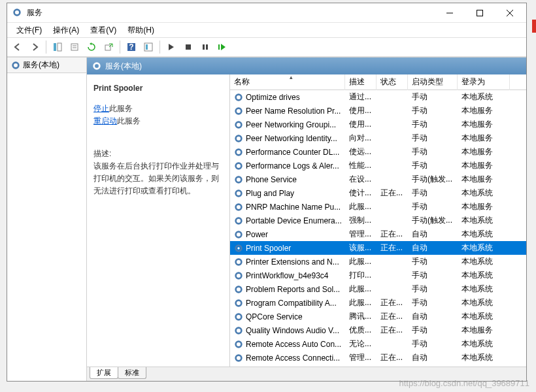 Image resolution: width=536 pixels, height=392 pixels. What do you see at coordinates (361, 234) in the screenshot?
I see `svc-desc: 管理...` at bounding box center [361, 234].